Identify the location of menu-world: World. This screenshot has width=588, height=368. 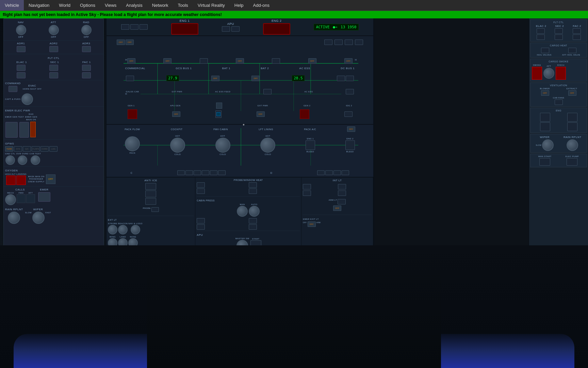
(65, 5).